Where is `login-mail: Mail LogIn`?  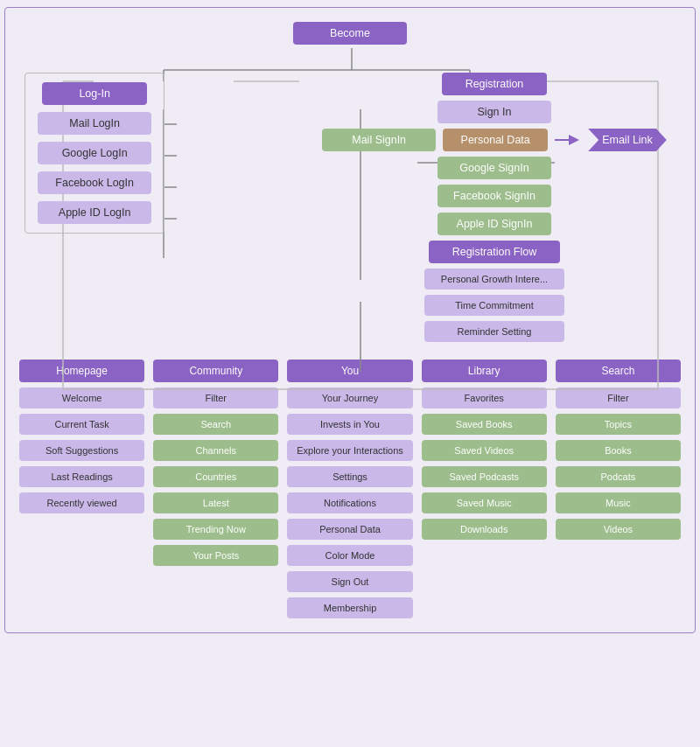
login-mail: Mail LogIn is located at coordinates (94, 123).